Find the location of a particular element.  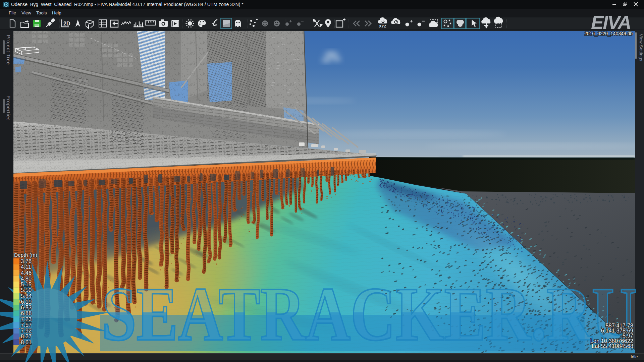

svg-text: View Settings is located at coordinates (641, 48).